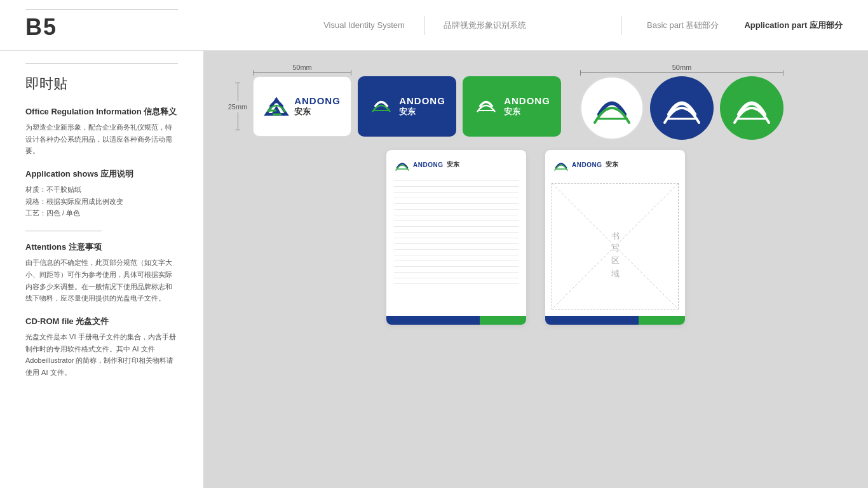 The image size is (868, 488). I want to click on writing-area-label: 书 写 区 域, so click(615, 247).